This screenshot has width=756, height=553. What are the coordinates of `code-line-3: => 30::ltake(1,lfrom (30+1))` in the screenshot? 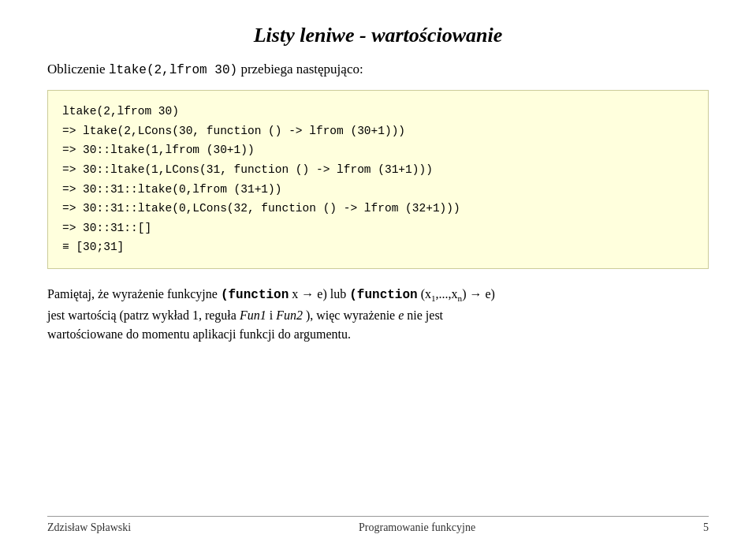 It's located at (378, 150).